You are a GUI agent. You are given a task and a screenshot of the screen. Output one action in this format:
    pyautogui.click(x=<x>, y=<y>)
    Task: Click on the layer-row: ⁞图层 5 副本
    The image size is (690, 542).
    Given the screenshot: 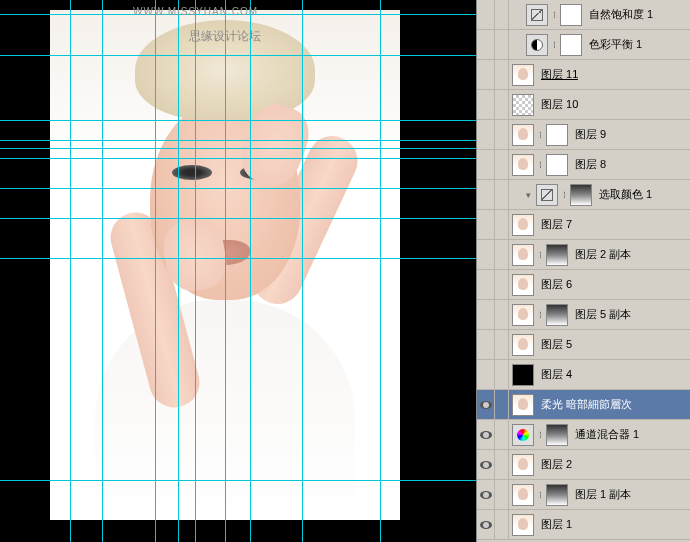 What is the action you would take?
    pyautogui.click(x=584, y=315)
    